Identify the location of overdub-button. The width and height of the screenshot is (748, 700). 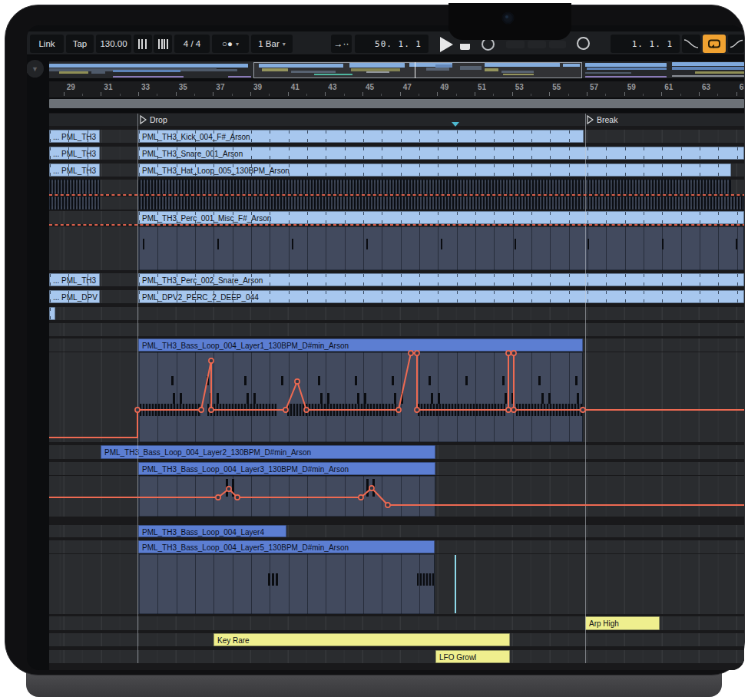
(515, 45).